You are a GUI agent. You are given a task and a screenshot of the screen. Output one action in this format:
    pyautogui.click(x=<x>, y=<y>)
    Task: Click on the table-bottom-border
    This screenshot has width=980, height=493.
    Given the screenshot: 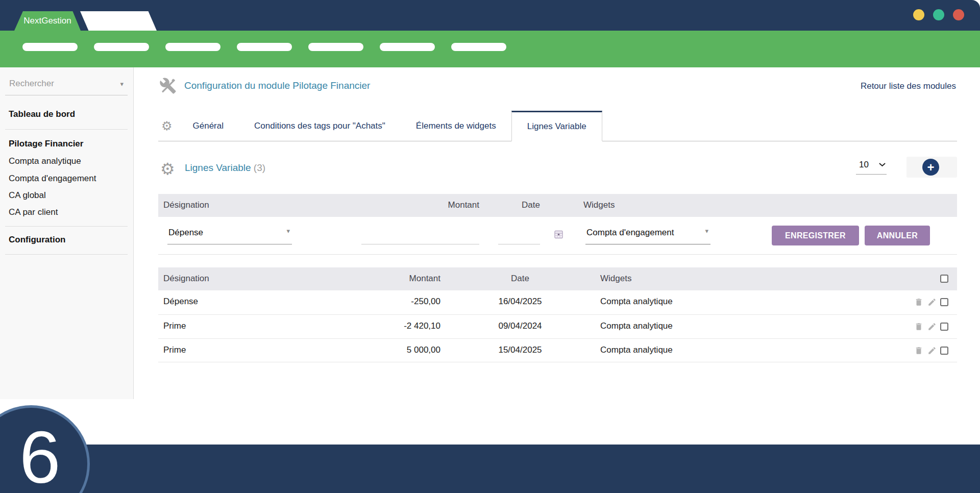 What is the action you would take?
    pyautogui.click(x=557, y=362)
    